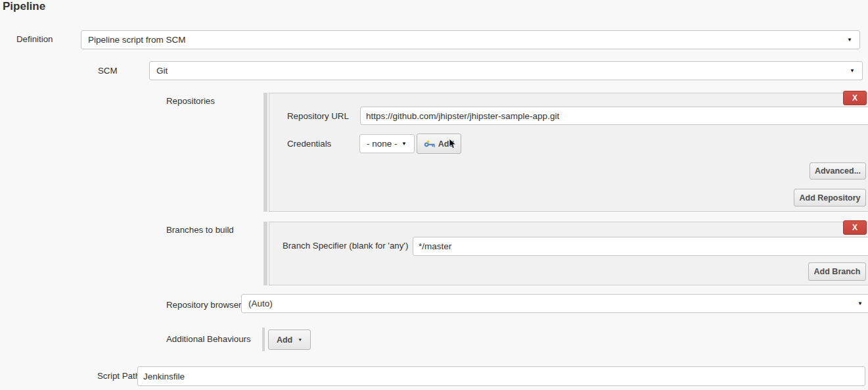 This screenshot has height=390, width=868. I want to click on repository-browser-label: Repository browser, so click(204, 305).